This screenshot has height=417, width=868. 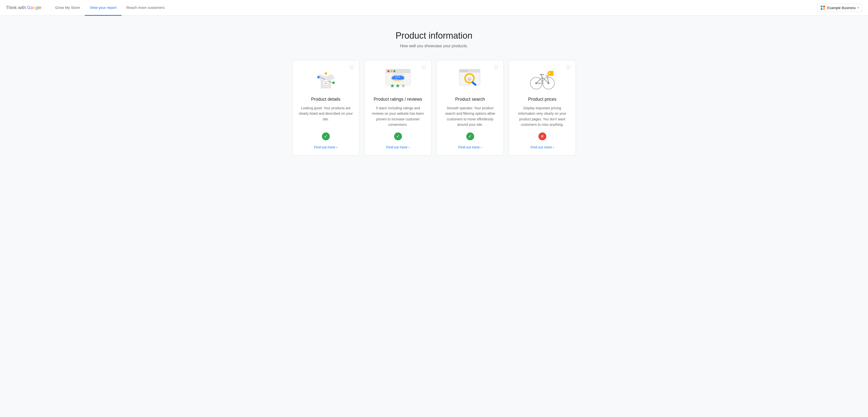 I want to click on card-illustration-product-ratings: ★ ★ ★, so click(x=398, y=79).